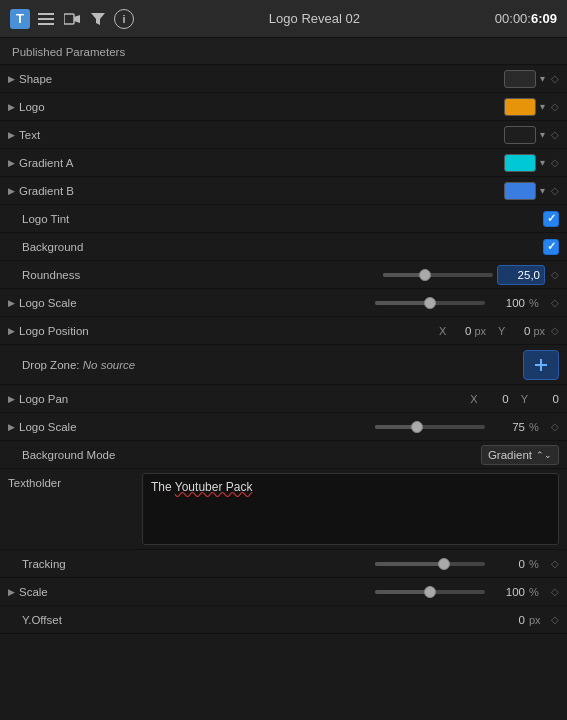 The width and height of the screenshot is (567, 720). Describe the element at coordinates (12, 399) in the screenshot. I see `expand-arrow-logo-pan: ▶` at that location.